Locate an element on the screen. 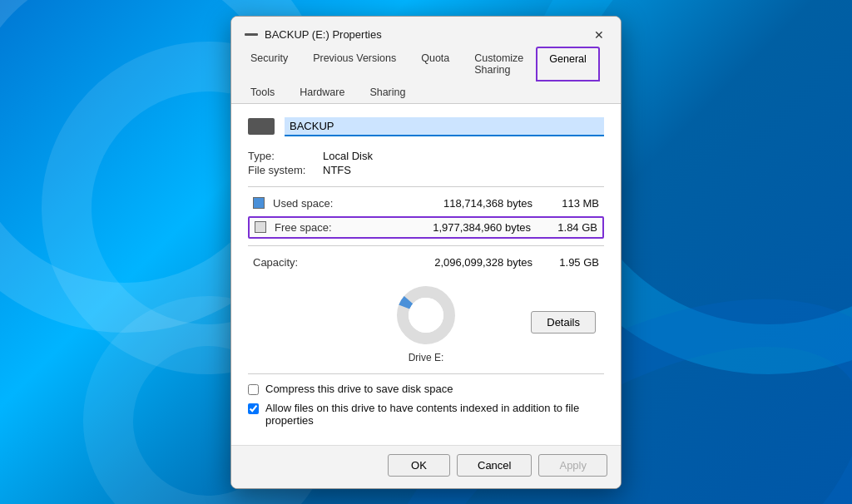  tab-customize-sharing: CustomizeSharing is located at coordinates (499, 64).